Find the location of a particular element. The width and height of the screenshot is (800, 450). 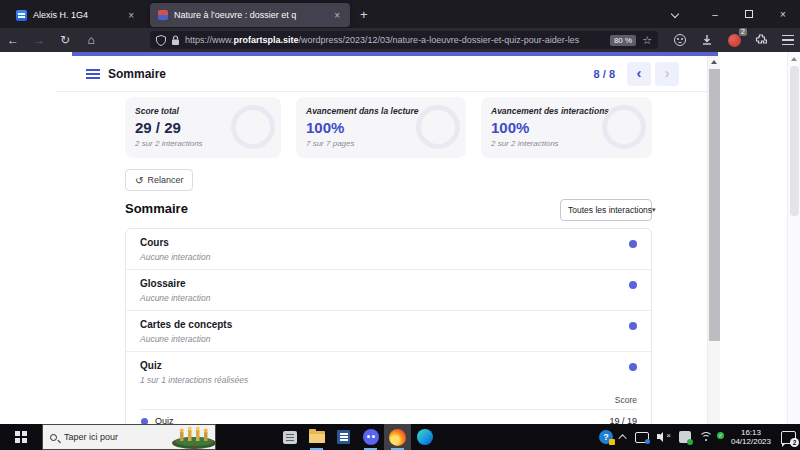

list-item-cartes: Cartes de concepts Aucune interaction is located at coordinates (388, 332).